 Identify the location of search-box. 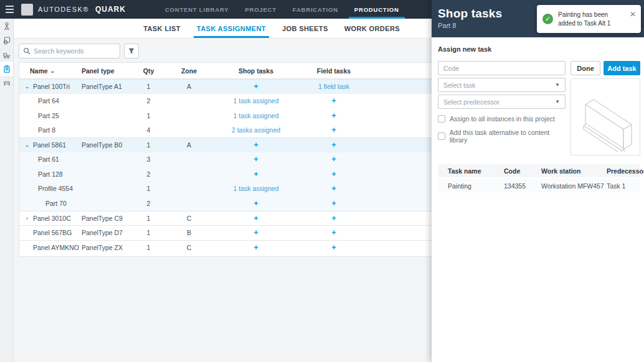
(70, 51).